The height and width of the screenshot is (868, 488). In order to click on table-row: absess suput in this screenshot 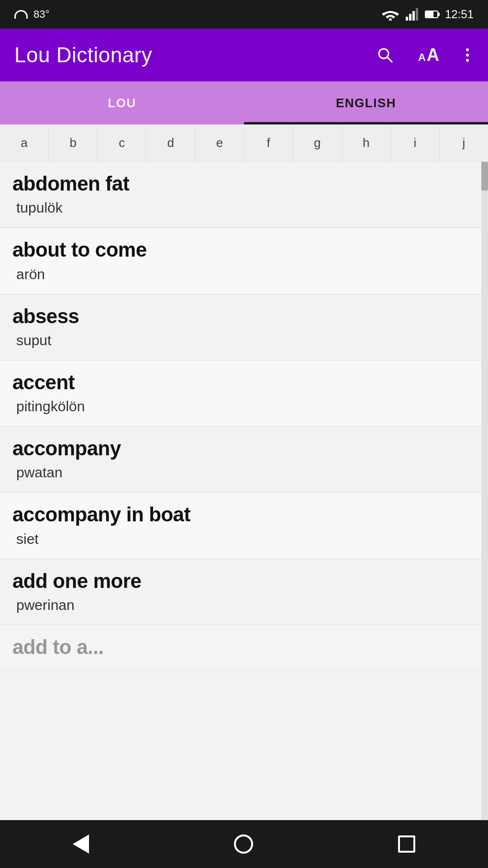, I will do `click(241, 327)`.